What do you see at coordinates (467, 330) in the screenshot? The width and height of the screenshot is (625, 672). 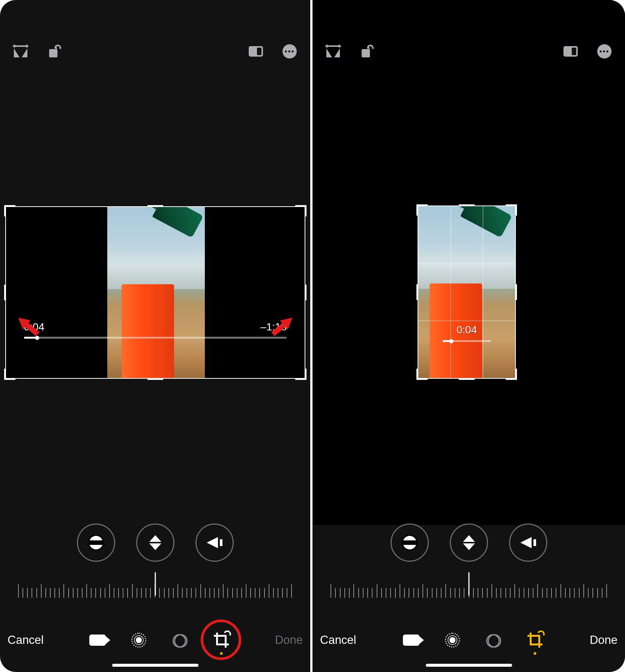 I see `time-overlay: 0:04` at bounding box center [467, 330].